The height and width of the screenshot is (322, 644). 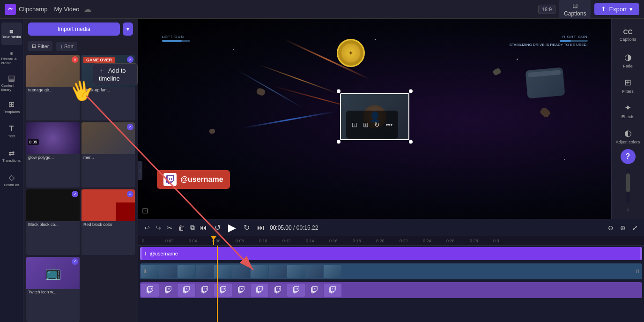 I want to click on pip-handle-br, so click(x=411, y=142).